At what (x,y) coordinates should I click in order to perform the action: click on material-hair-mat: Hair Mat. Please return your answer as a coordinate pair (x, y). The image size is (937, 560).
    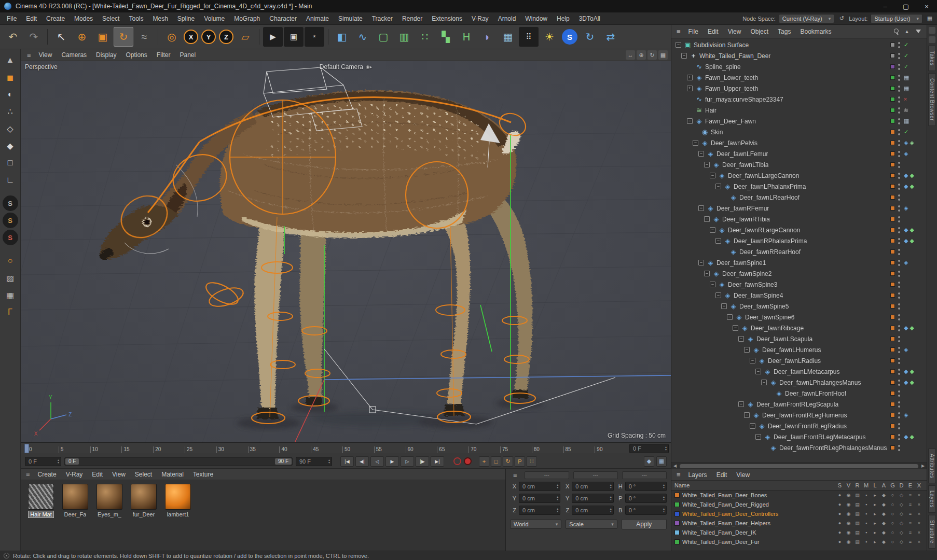
    Looking at the image, I should click on (41, 501).